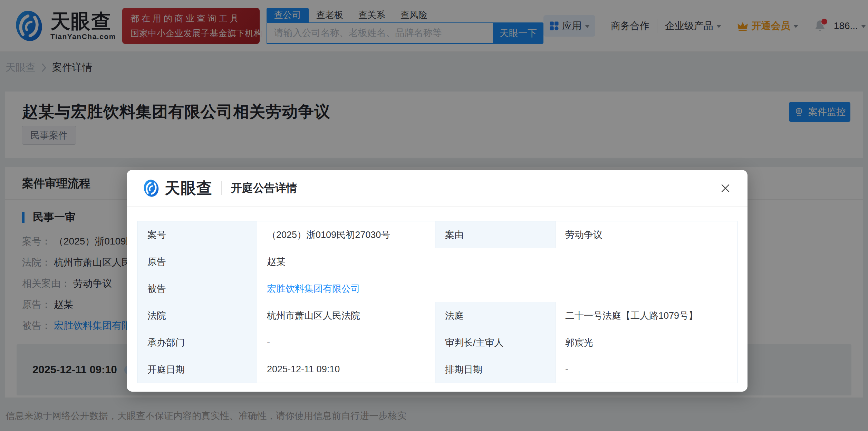 This screenshot has height=431, width=868. Describe the element at coordinates (647, 316) in the screenshot. I see `table-value: 二十一号法庭【工人路1079号】` at that location.